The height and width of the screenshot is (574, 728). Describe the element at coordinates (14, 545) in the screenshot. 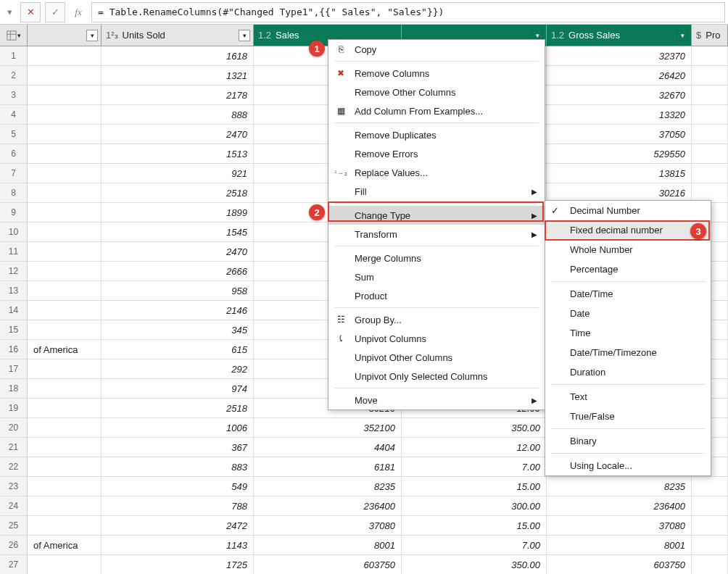

I see `row-number: 26` at that location.